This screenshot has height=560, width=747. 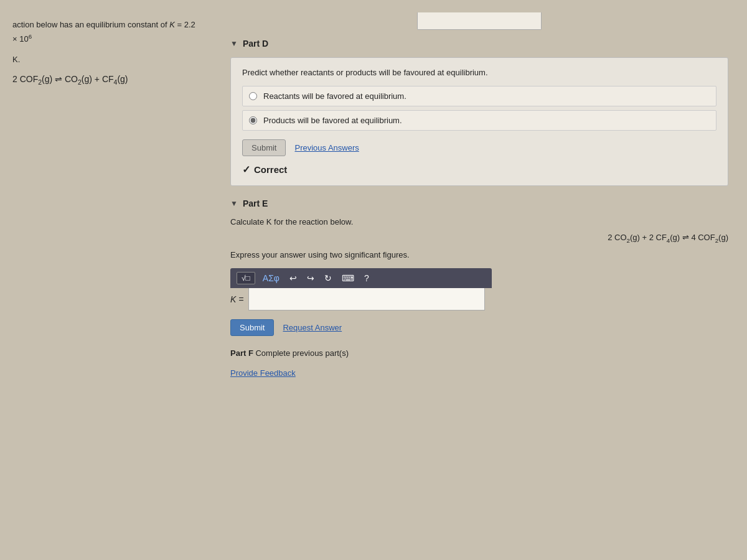 I want to click on top-input-field, so click(x=479, y=21).